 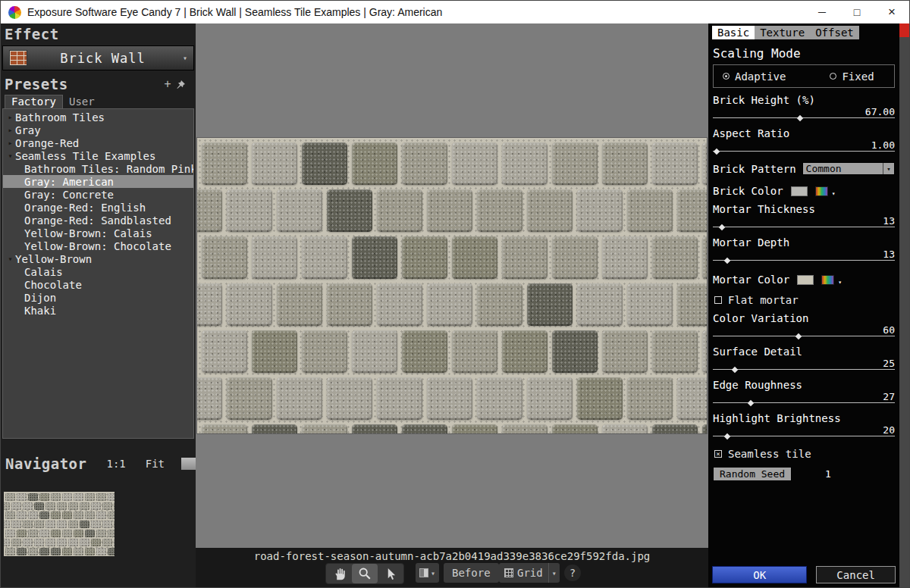 I want to click on before-button: Before, so click(x=472, y=573).